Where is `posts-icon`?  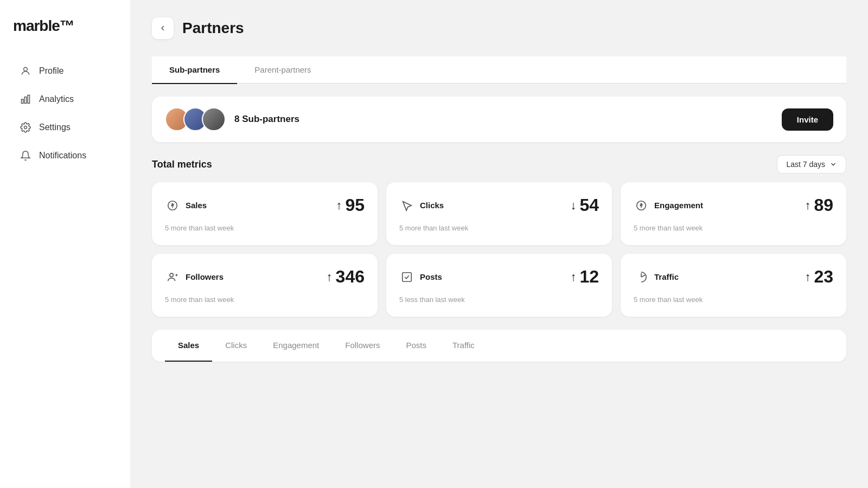
posts-icon is located at coordinates (407, 277).